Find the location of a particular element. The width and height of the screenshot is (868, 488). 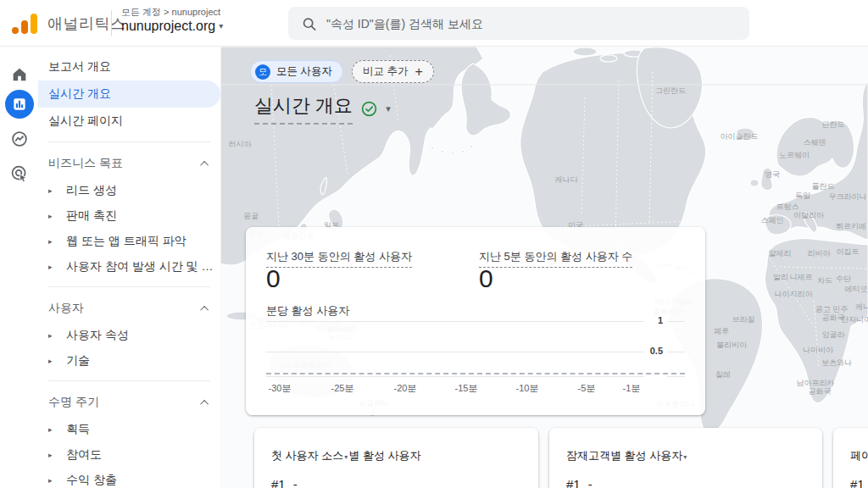

metric-30min-label: 지난 30분 동안의 활성 사용자 is located at coordinates (339, 258).